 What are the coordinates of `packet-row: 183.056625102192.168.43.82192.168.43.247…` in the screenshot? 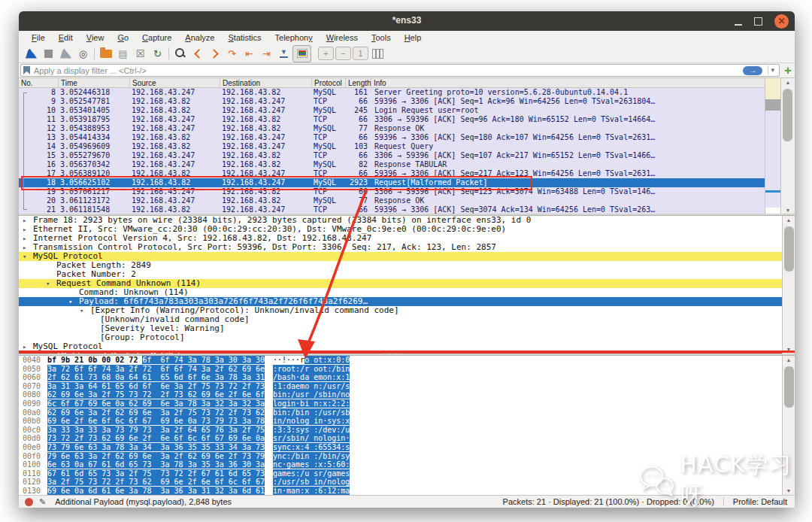 It's located at (392, 183).